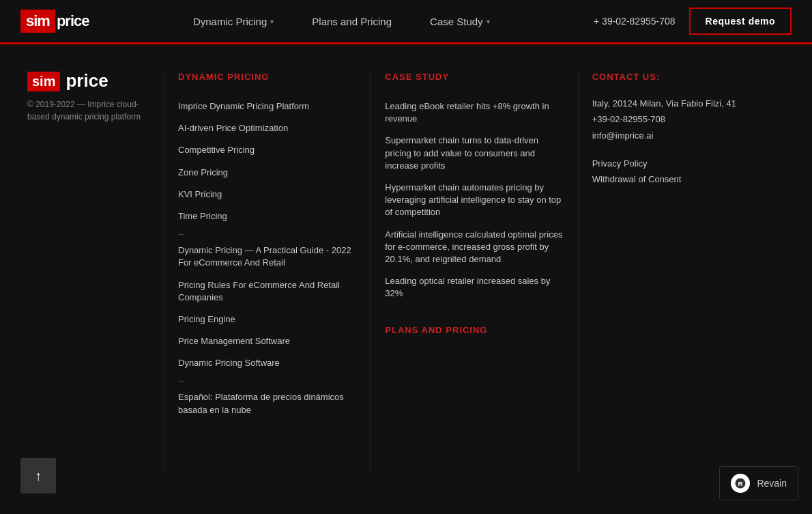 This screenshot has height=514, width=812. I want to click on revain-logo-svg: R, so click(740, 483).